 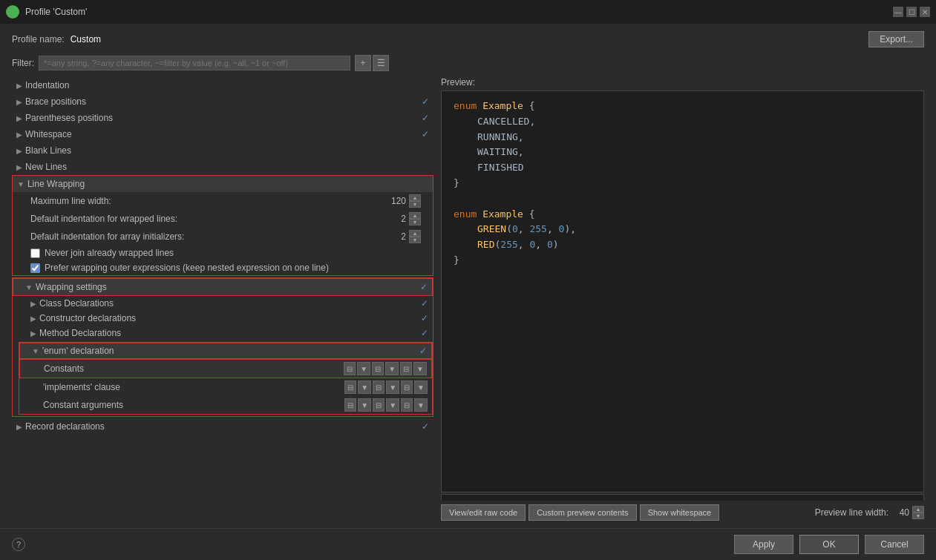 What do you see at coordinates (226, 369) in the screenshot?
I see `constants-row: Constants ⊟ ▼ ⊟ ▼ ⊟ ▼` at bounding box center [226, 369].